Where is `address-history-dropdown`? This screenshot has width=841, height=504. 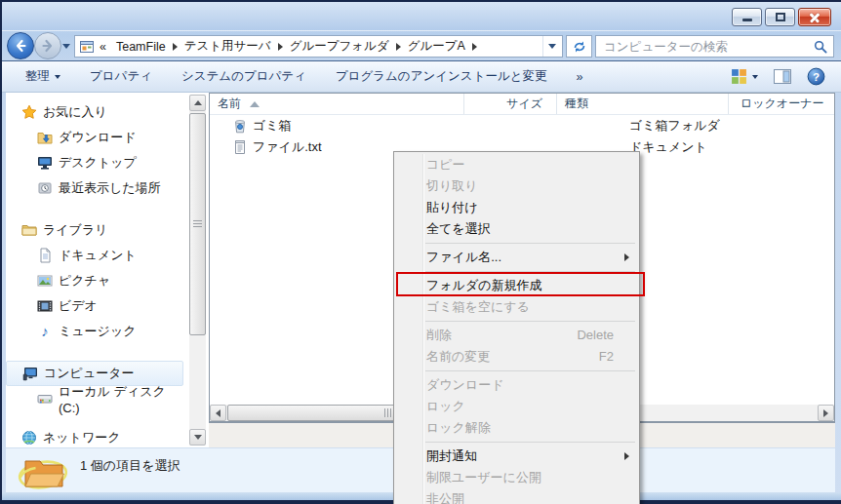
address-history-dropdown is located at coordinates (551, 47).